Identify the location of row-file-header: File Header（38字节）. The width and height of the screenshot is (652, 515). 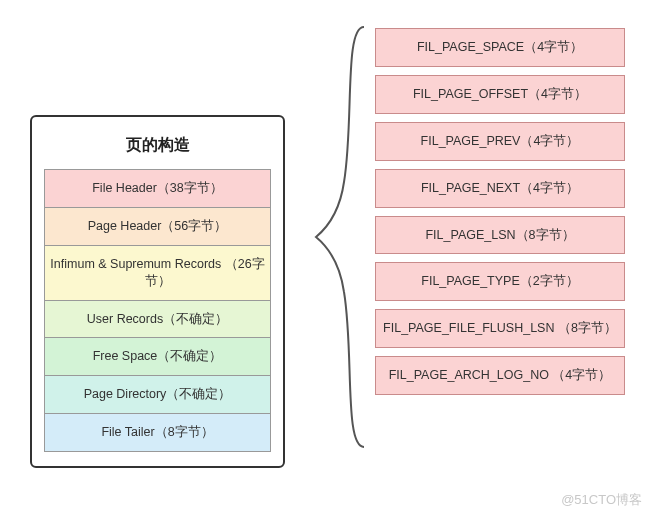
(158, 188).